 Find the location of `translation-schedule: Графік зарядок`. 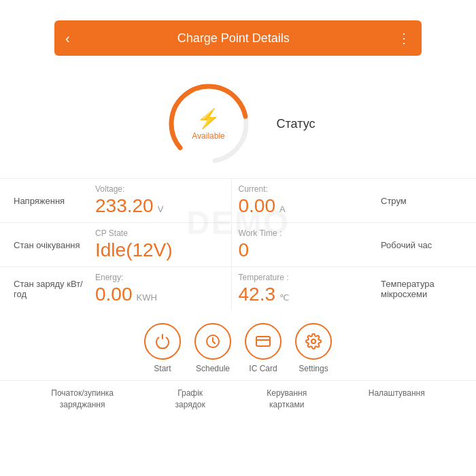

translation-schedule: Графік зарядок is located at coordinates (190, 399).